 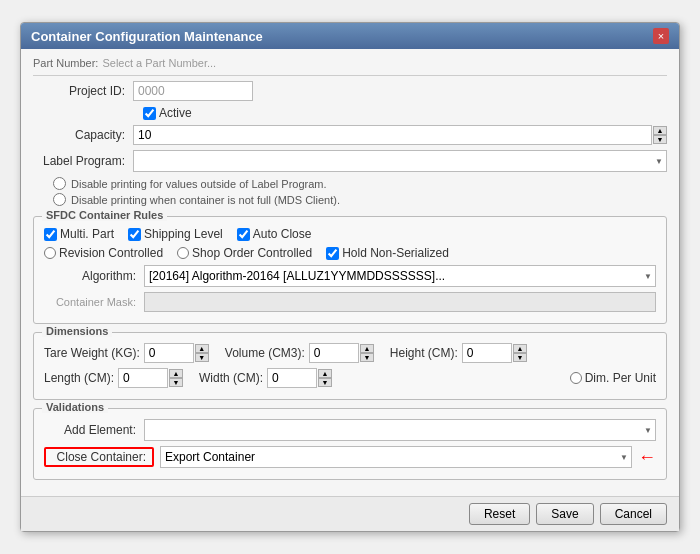 I want to click on length-label: Length (CM):, so click(x=79, y=378).